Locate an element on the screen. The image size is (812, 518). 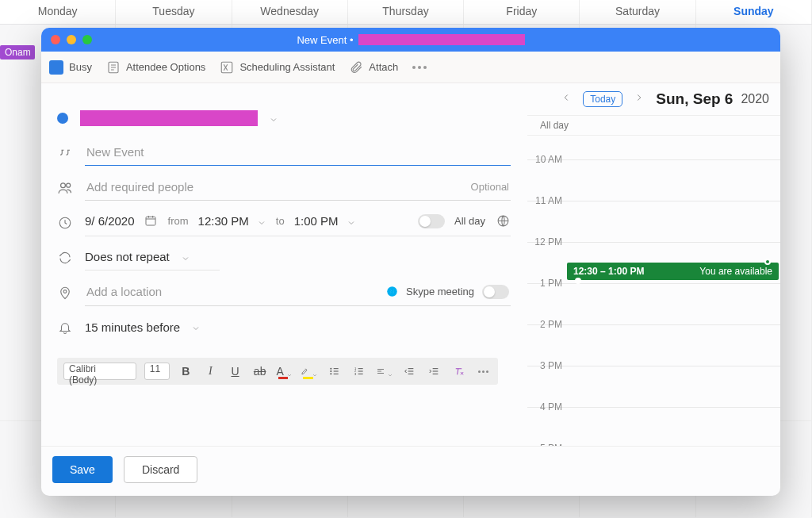
preview-event-block: 12:30 – 1:00 PM You are available is located at coordinates (672, 271).